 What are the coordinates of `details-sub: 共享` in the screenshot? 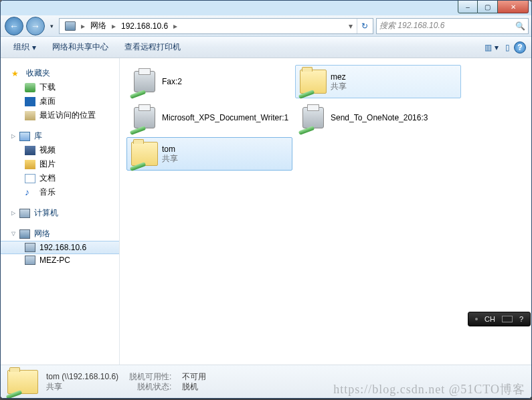 It's located at (82, 387).